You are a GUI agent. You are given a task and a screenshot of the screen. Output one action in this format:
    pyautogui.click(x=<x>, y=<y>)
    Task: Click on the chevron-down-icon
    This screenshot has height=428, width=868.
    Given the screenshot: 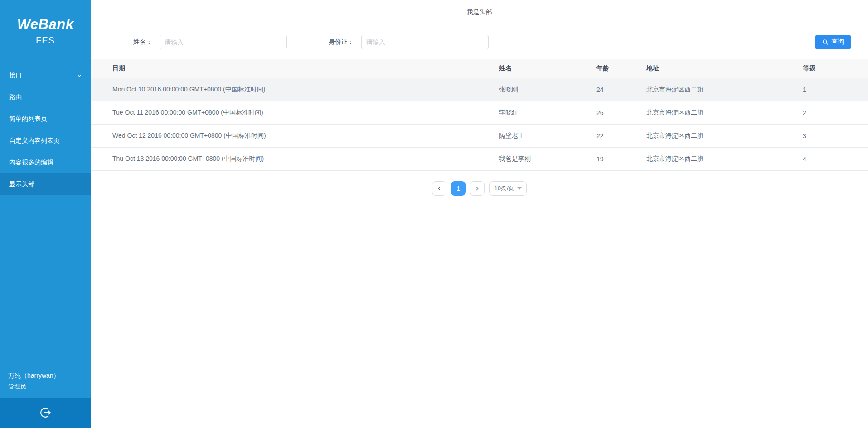 What is the action you would take?
    pyautogui.click(x=79, y=76)
    